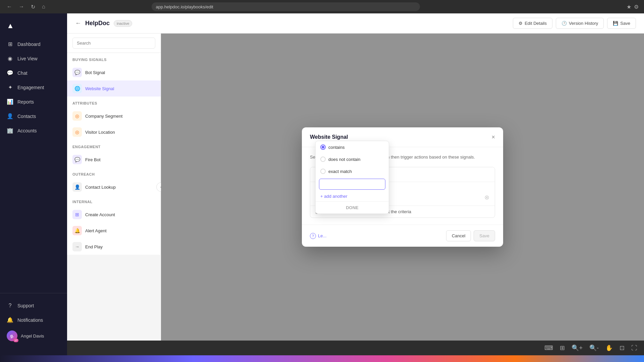 The height and width of the screenshot is (362, 644). What do you see at coordinates (352, 184) in the screenshot?
I see `dropdown-text-input` at bounding box center [352, 184].